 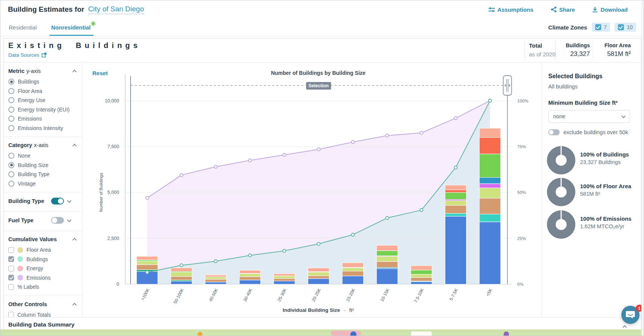 I want to click on bar-segment-5-7-5k-royal, so click(x=456, y=250).